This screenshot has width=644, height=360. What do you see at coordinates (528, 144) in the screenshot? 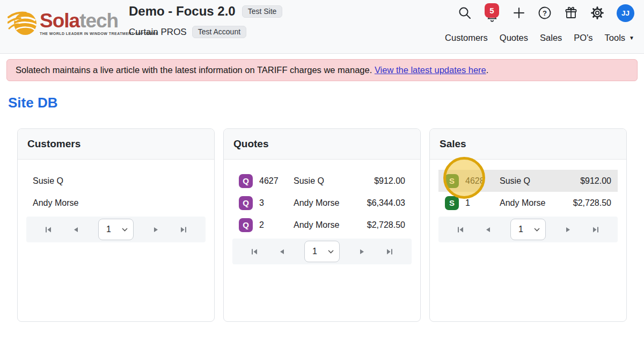
I see `sales-card-title: Sales` at bounding box center [528, 144].